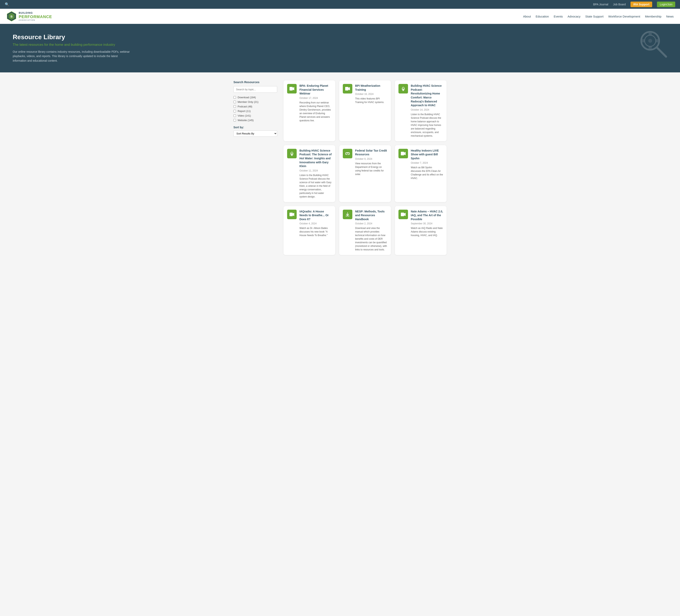 This screenshot has height=616, width=680. What do you see at coordinates (255, 120) in the screenshot?
I see `filter-website: Website (145)` at bounding box center [255, 120].